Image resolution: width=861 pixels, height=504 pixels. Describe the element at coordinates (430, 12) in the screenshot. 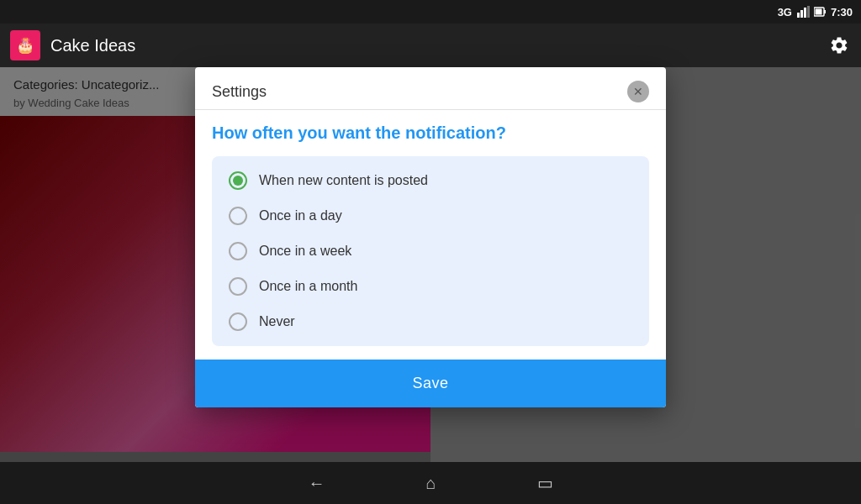

I see `status-bar: 3G 7:30` at that location.